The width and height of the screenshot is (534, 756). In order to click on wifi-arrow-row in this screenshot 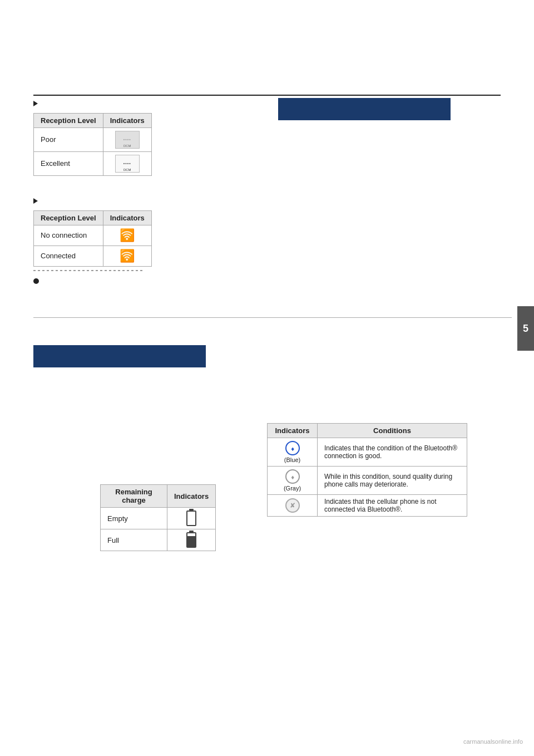, I will do `click(161, 200)`.